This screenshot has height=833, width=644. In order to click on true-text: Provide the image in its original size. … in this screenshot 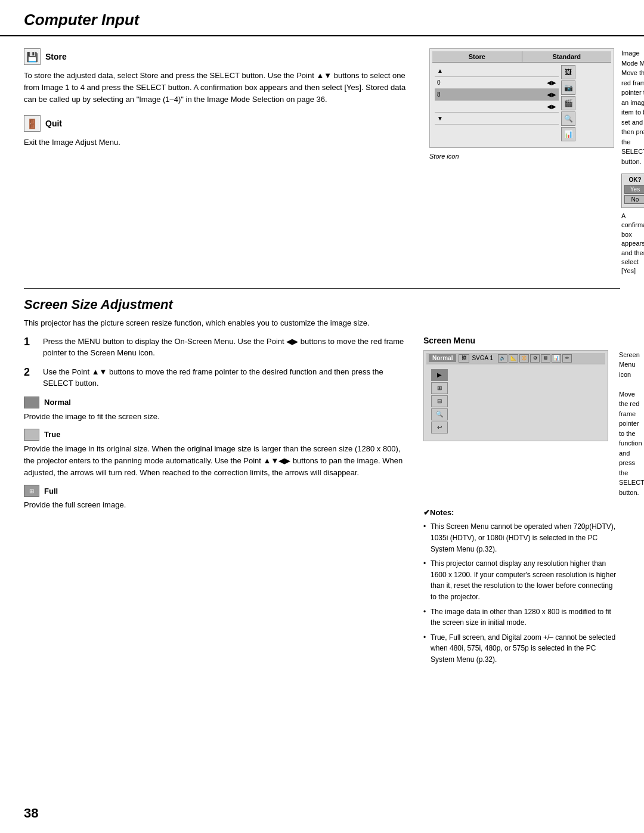, I will do `click(215, 461)`.